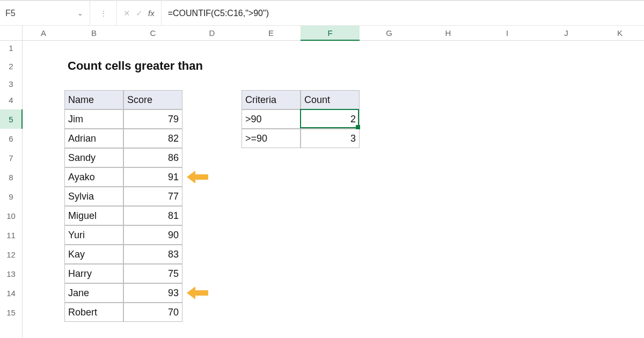 The height and width of the screenshot is (338, 644). I want to click on column-header-K: K, so click(620, 33).